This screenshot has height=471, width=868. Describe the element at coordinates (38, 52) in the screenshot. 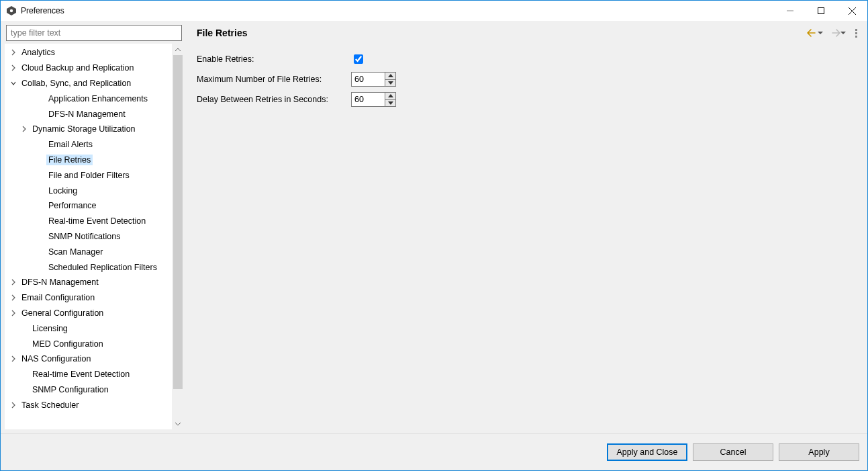

I see `tree-item-label: Analytics` at that location.